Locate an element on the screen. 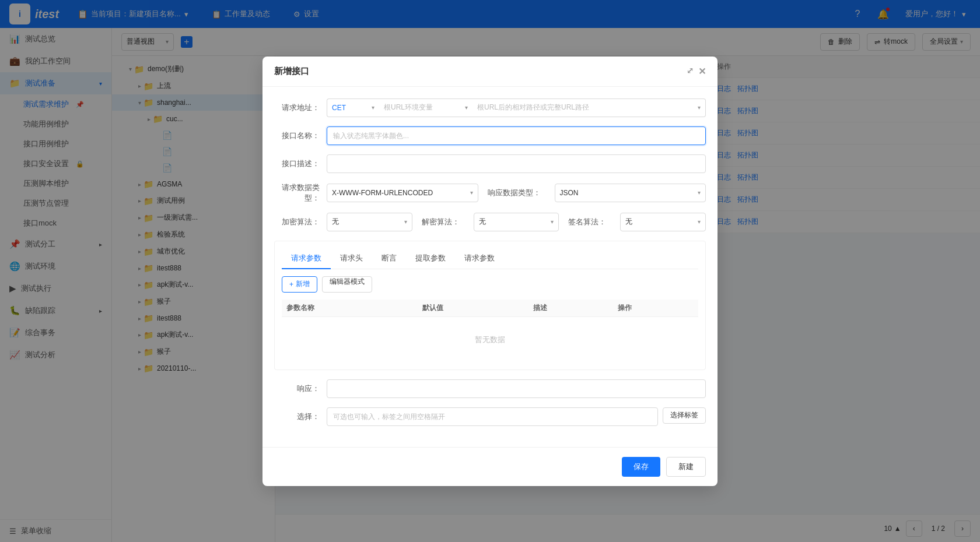 This screenshot has height=542, width=980. datatype-form-row: 请求数据类型： X-WWW-FORM-URLENCODED ▾ 响应数据类型： … is located at coordinates (490, 193).